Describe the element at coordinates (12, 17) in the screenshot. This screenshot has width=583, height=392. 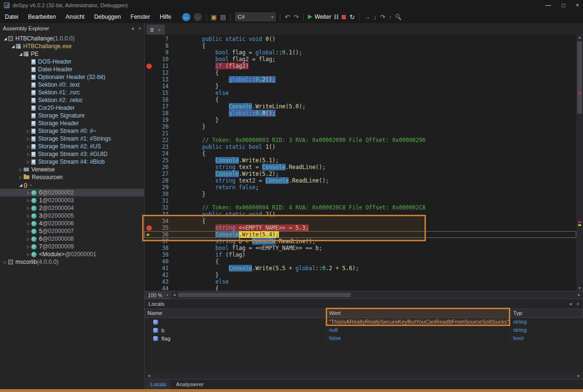
I see `menu-datei: Datei` at that location.